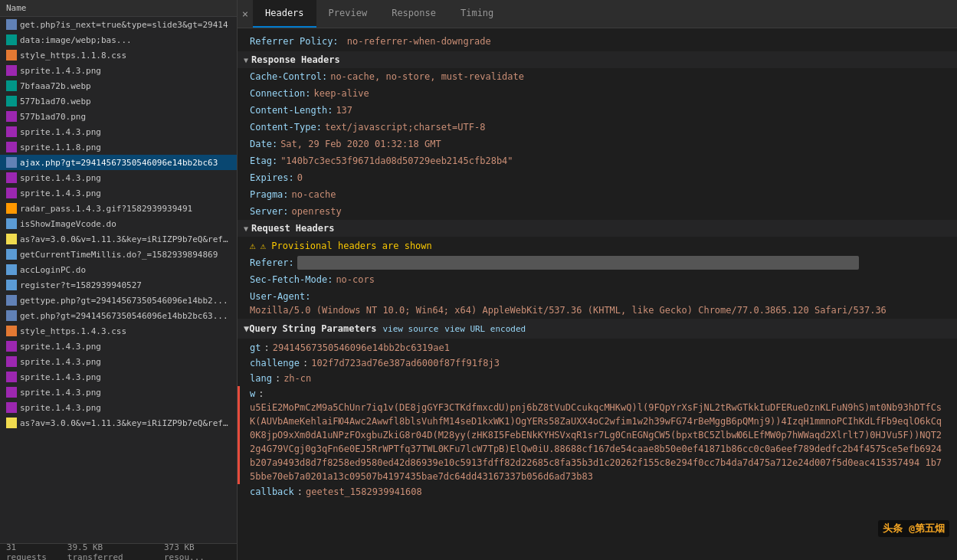 The image size is (957, 560). Describe the element at coordinates (477, 14) in the screenshot. I see `tab-timing: Timing` at that location.